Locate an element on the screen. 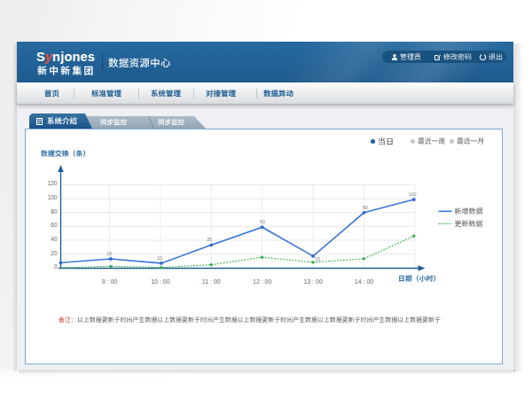  svg-text: 12 : 00 is located at coordinates (262, 282).